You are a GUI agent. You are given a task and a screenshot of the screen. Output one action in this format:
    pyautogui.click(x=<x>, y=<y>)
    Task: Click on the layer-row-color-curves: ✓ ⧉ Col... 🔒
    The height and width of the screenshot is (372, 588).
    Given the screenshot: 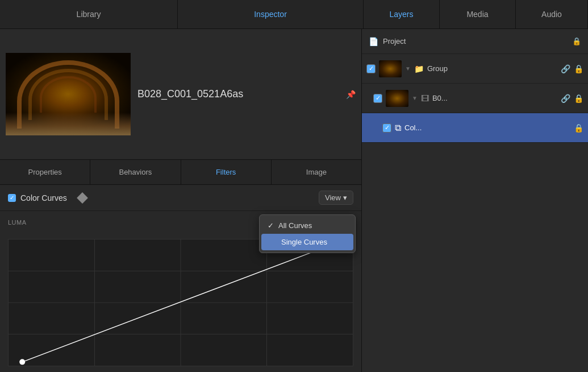 What is the action you would take?
    pyautogui.click(x=475, y=128)
    